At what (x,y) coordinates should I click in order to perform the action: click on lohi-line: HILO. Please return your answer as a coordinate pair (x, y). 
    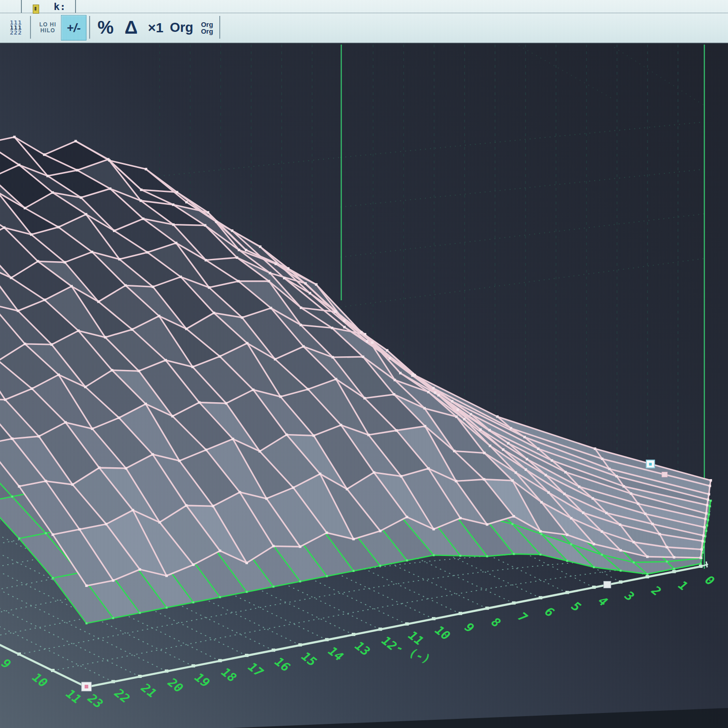
    Looking at the image, I should click on (48, 31).